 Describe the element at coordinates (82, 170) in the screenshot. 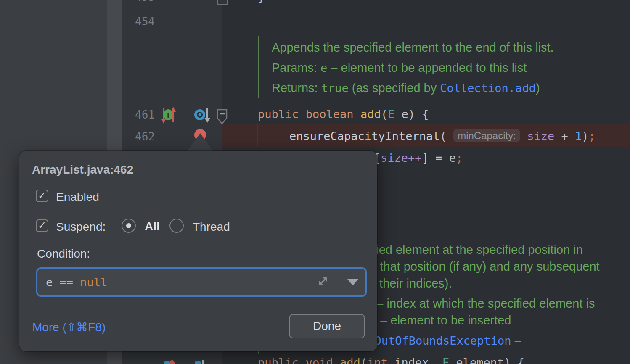

I see `popup-title: ArrayList.java:462` at that location.